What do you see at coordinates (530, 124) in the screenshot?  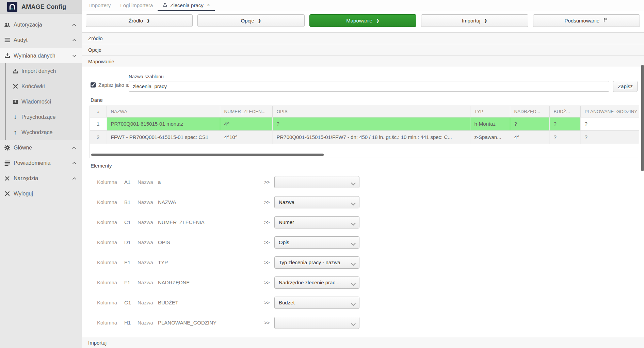 I see `cell-nadrzedne: ?` at bounding box center [530, 124].